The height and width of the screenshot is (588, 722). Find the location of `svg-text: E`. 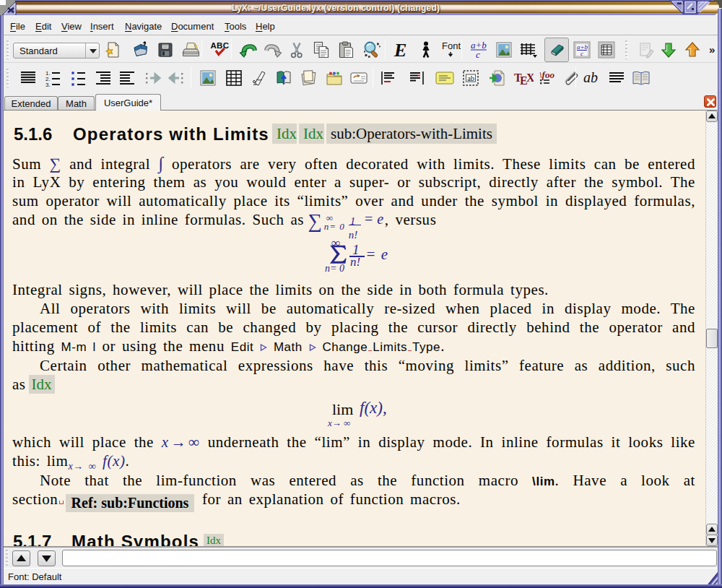

svg-text: E is located at coordinates (400, 50).